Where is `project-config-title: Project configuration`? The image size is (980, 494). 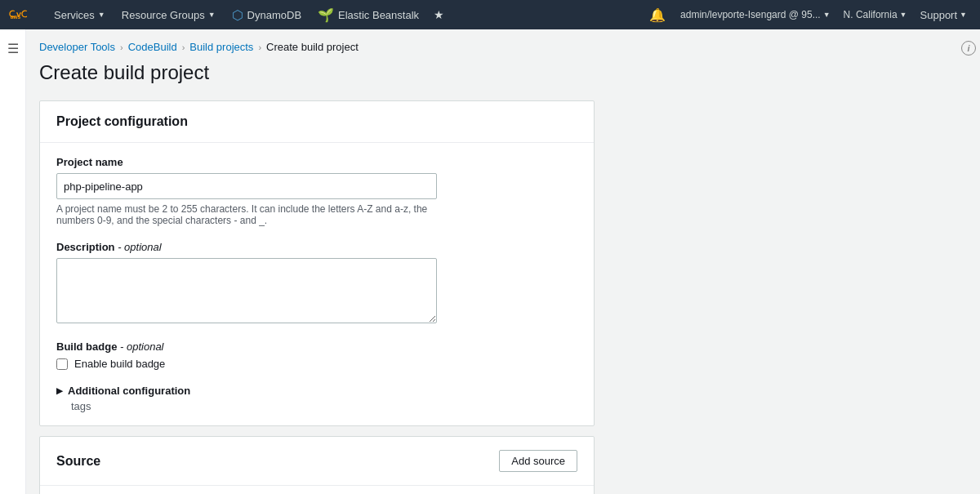
project-config-title: Project configuration is located at coordinates (317, 122).